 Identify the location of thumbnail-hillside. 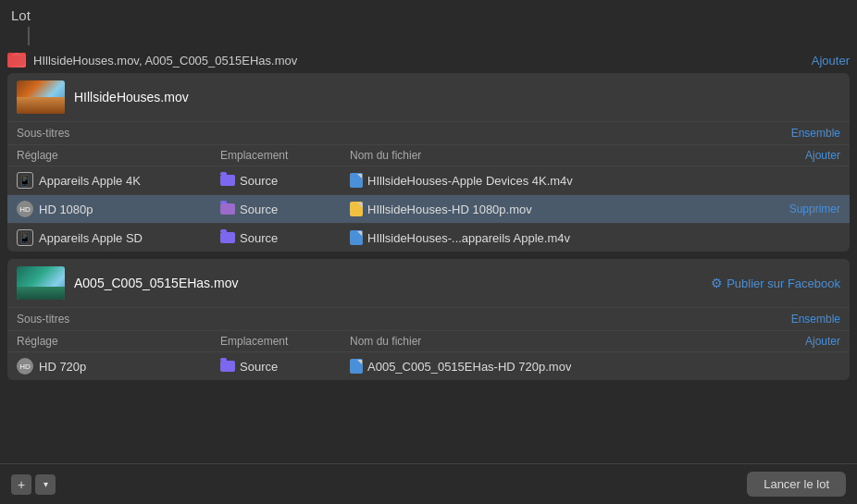
(41, 97).